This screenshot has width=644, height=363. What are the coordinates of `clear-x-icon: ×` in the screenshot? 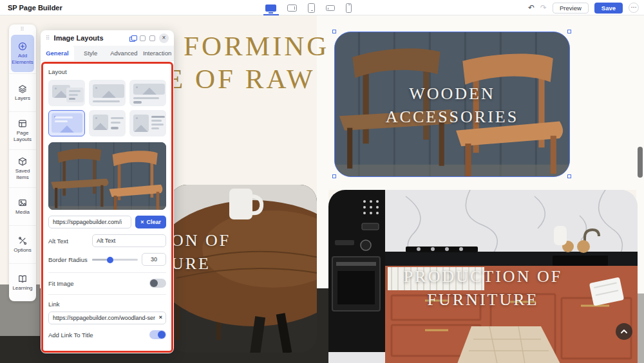 It's located at (142, 222).